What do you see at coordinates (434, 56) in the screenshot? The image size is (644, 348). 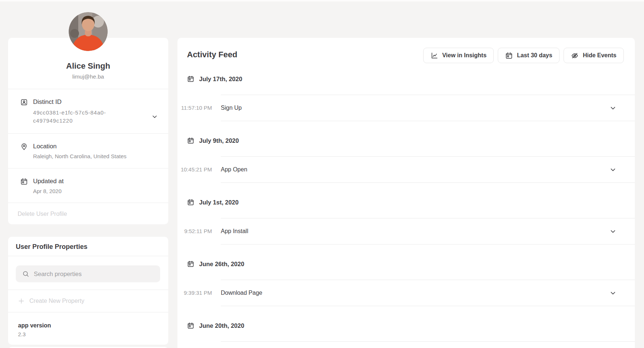 I see `line-chart-icon` at bounding box center [434, 56].